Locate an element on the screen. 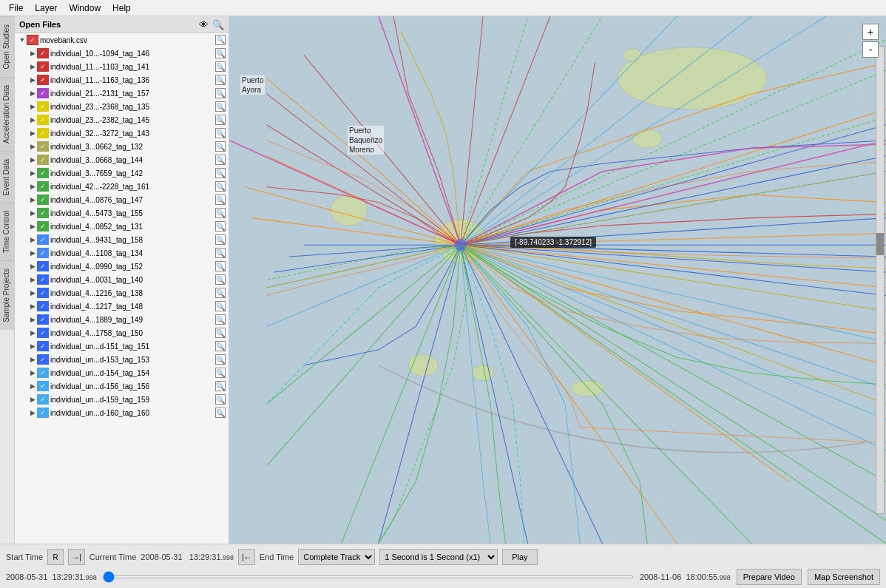 Image resolution: width=886 pixels, height=588 pixels. check-10: ✓ is located at coordinates (43, 173).